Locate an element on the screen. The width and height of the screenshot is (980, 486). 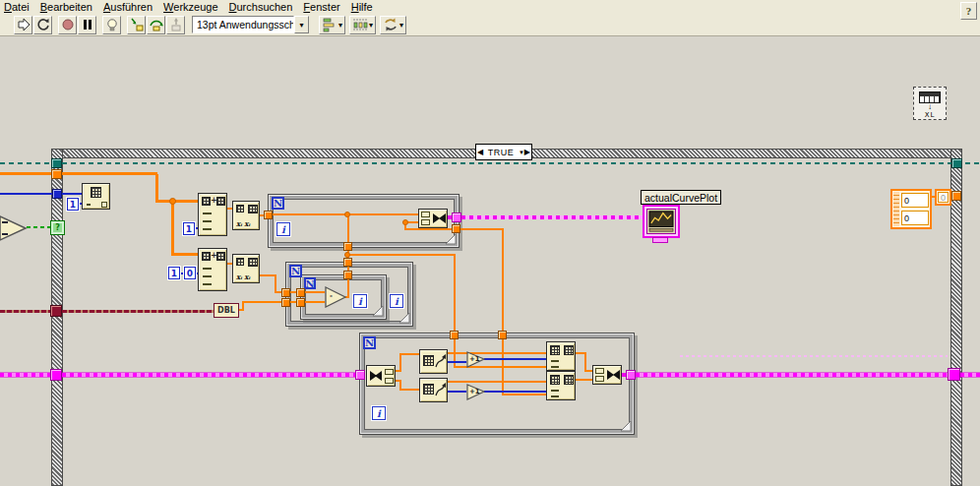
comparison-node is located at coordinates (15, 228).